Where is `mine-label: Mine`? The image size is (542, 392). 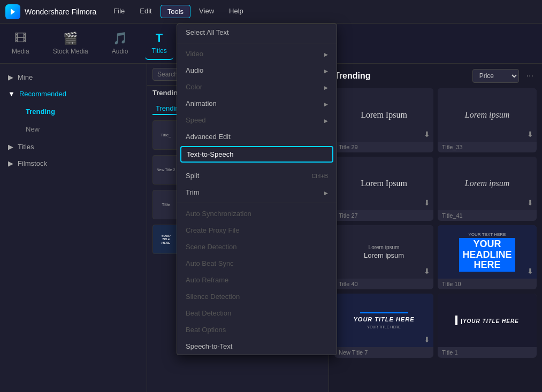 mine-label: Mine is located at coordinates (25, 77).